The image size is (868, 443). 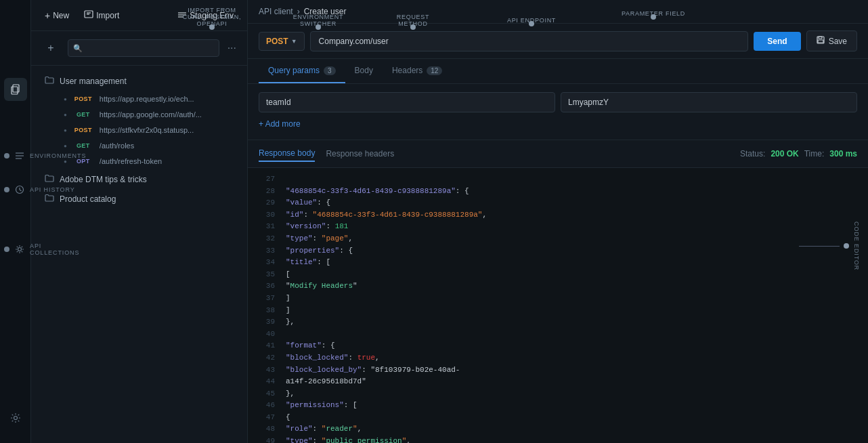 What do you see at coordinates (150, 161) in the screenshot?
I see `nested-item-4: ● OPT /auth/refresh-token` at bounding box center [150, 161].